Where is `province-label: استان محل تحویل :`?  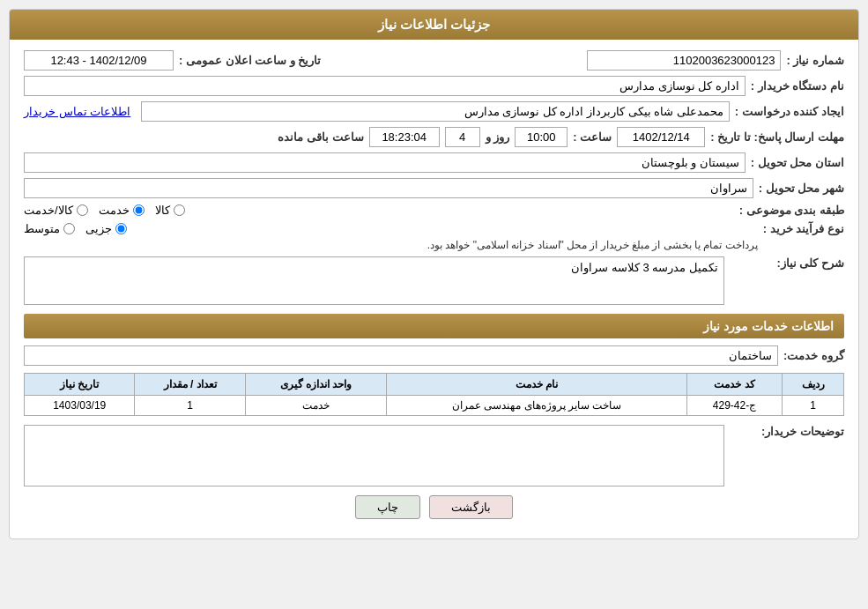 province-label: استان محل تحویل : is located at coordinates (798, 162).